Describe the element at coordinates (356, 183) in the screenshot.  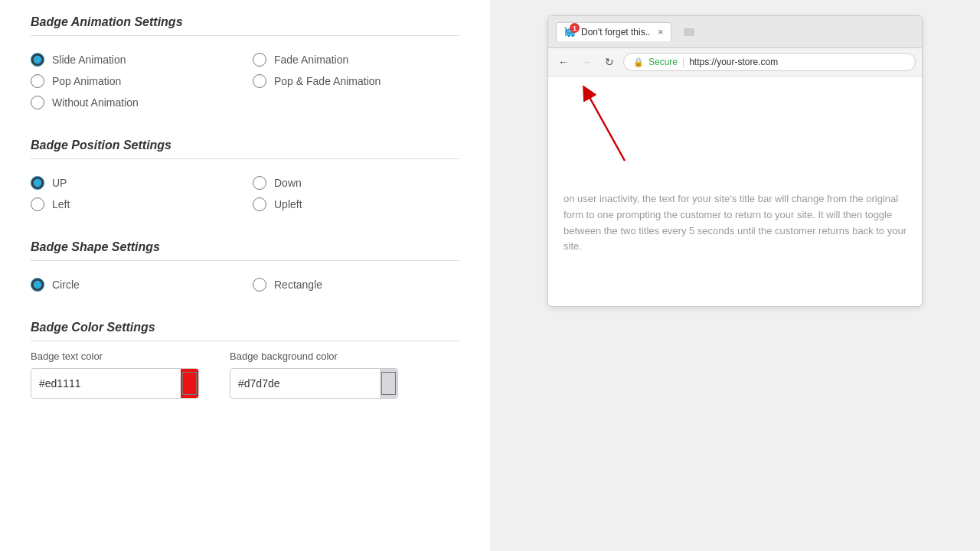
I see `position-down-option: Down` at that location.